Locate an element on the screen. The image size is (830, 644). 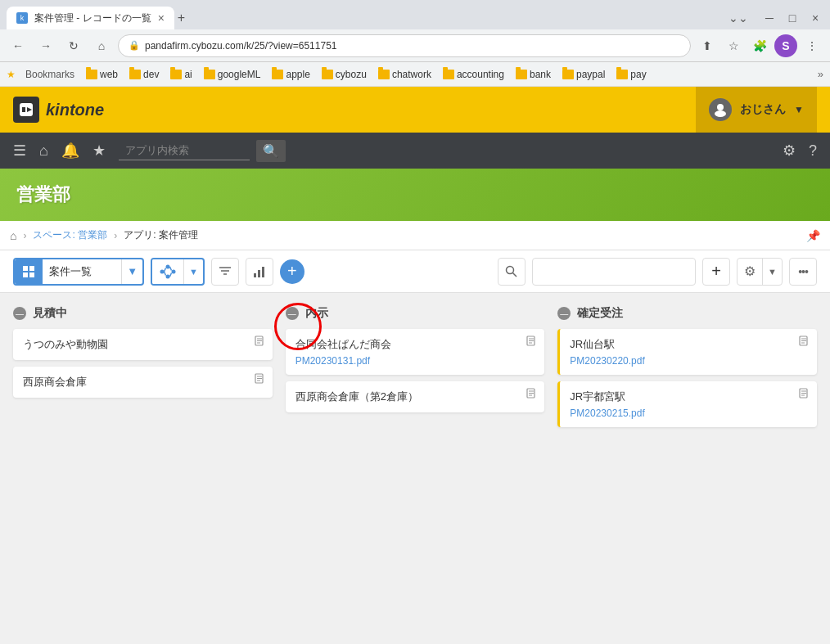
gear-icon: ⚙ is located at coordinates (750, 272).